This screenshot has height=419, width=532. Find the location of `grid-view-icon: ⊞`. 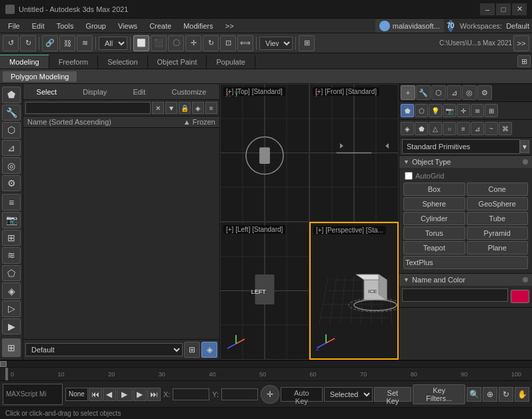

grid-view-icon: ⊞ is located at coordinates (11, 348).